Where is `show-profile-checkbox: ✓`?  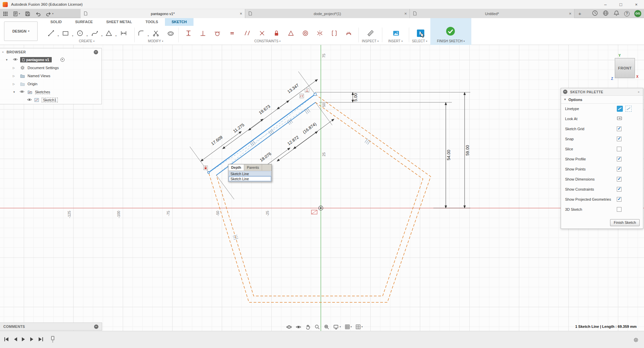
show-profile-checkbox: ✓ is located at coordinates (619, 159).